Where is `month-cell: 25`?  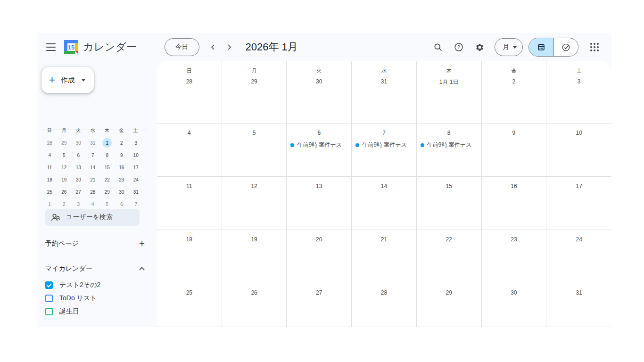 month-cell: 25 is located at coordinates (190, 305).